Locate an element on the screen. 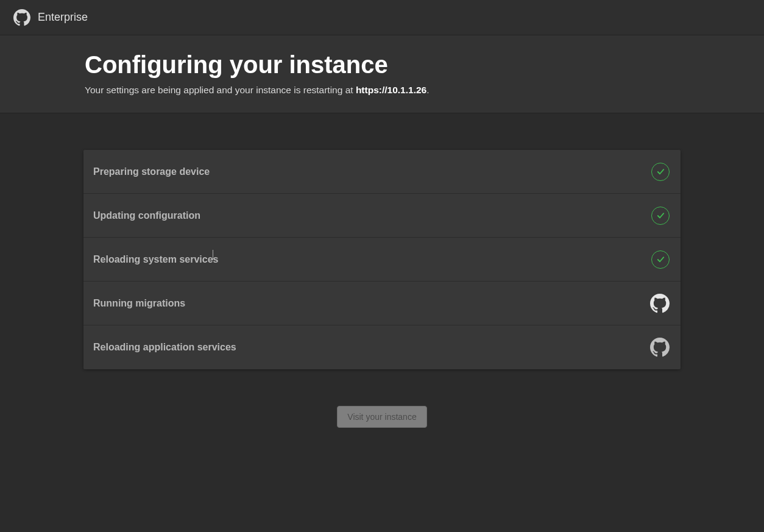  step-reloading-system-services: Reloading system services is located at coordinates (382, 260).